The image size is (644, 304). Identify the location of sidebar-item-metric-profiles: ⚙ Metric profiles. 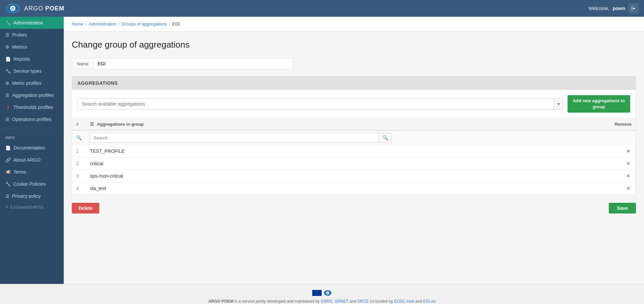
(32, 83).